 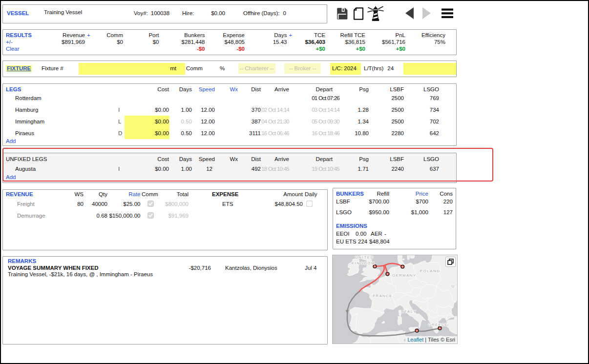 What do you see at coordinates (420, 213) in the screenshot?
I see `bunkers-row-price: $1,000` at bounding box center [420, 213].